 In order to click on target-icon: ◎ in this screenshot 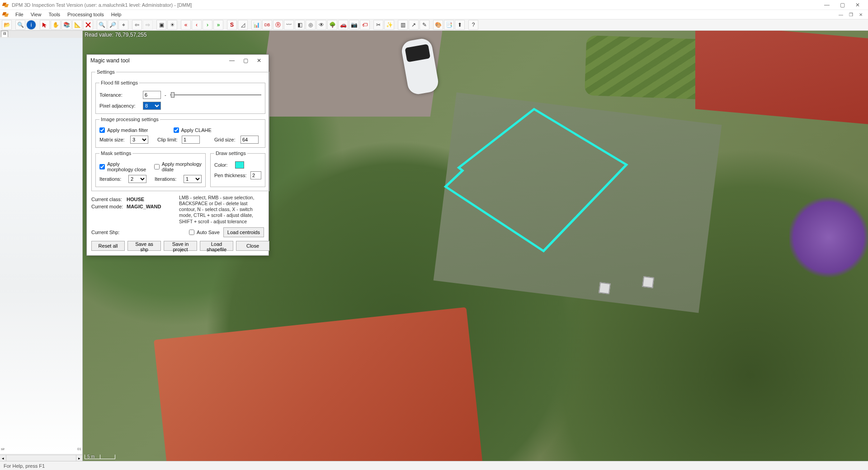, I will do `click(311, 25)`.